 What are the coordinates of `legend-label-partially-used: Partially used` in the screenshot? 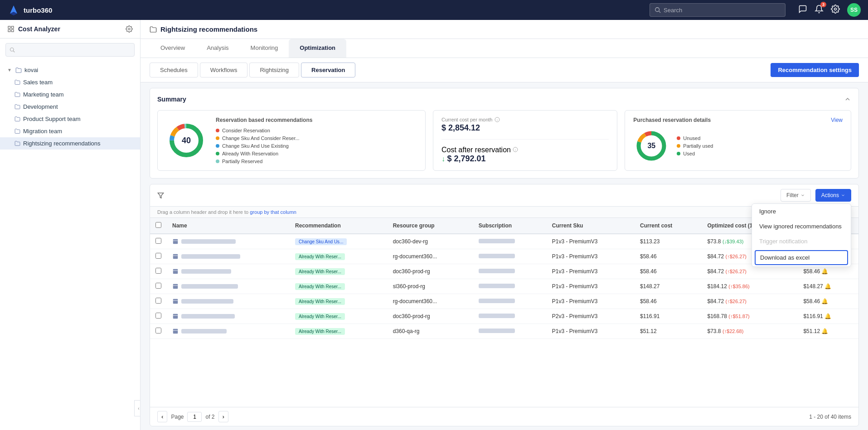 It's located at (698, 146).